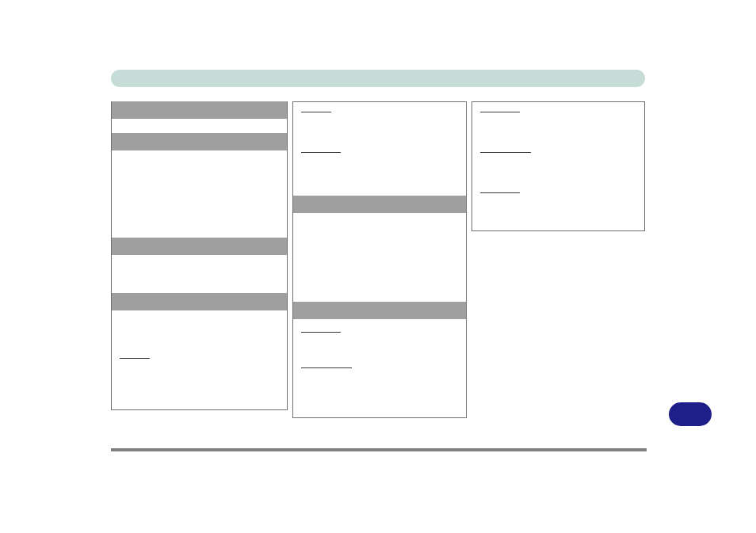 This screenshot has height=533, width=756. What do you see at coordinates (379, 107) in the screenshot?
I see `col2-pad-top` at bounding box center [379, 107].